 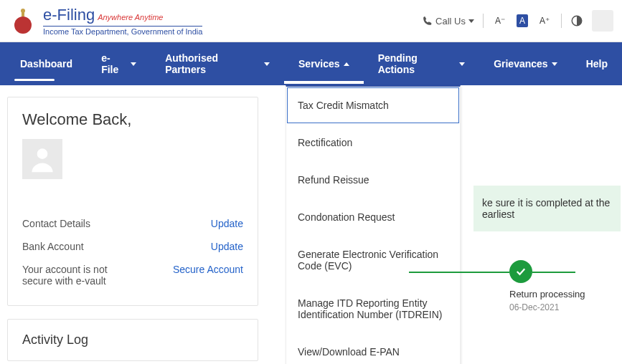 What do you see at coordinates (603, 21) in the screenshot?
I see `user-menu` at bounding box center [603, 21].